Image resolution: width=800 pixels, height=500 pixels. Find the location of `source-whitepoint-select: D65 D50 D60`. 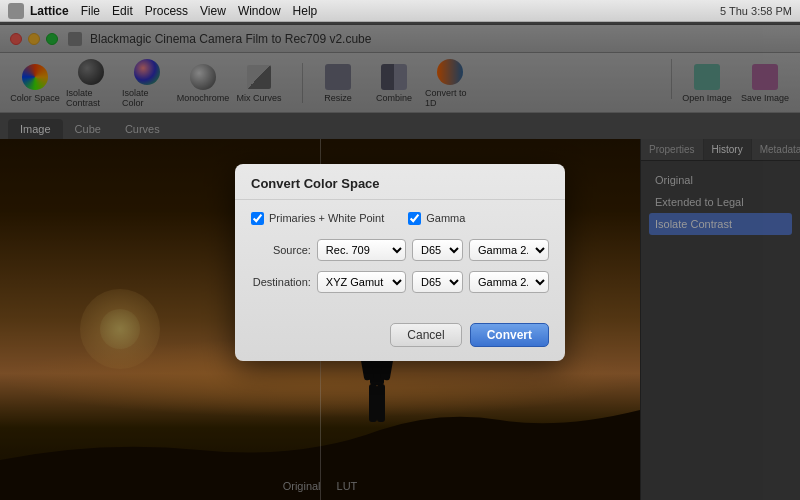

source-whitepoint-select: D65 D50 D60 is located at coordinates (438, 250).